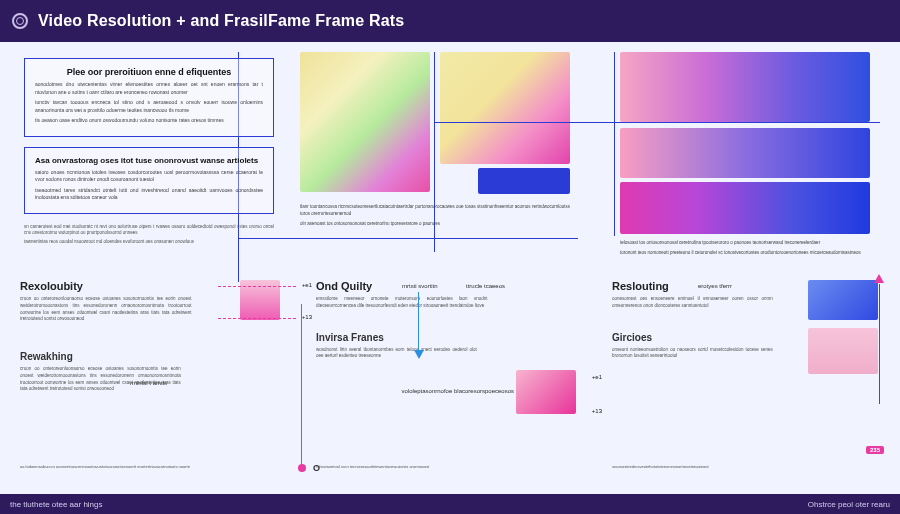  What do you see at coordinates (450, 286) in the screenshot?
I see `section-quality-title: Ond Quilty` at bounding box center [450, 286].